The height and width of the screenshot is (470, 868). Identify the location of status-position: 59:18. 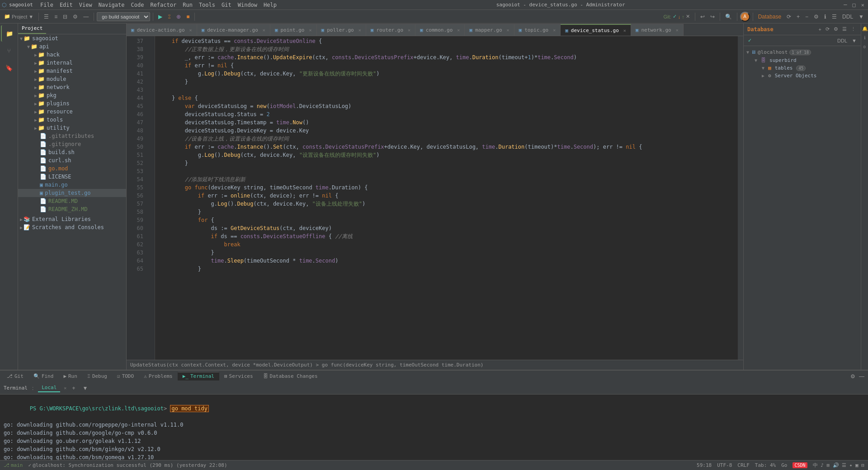
(704, 465).